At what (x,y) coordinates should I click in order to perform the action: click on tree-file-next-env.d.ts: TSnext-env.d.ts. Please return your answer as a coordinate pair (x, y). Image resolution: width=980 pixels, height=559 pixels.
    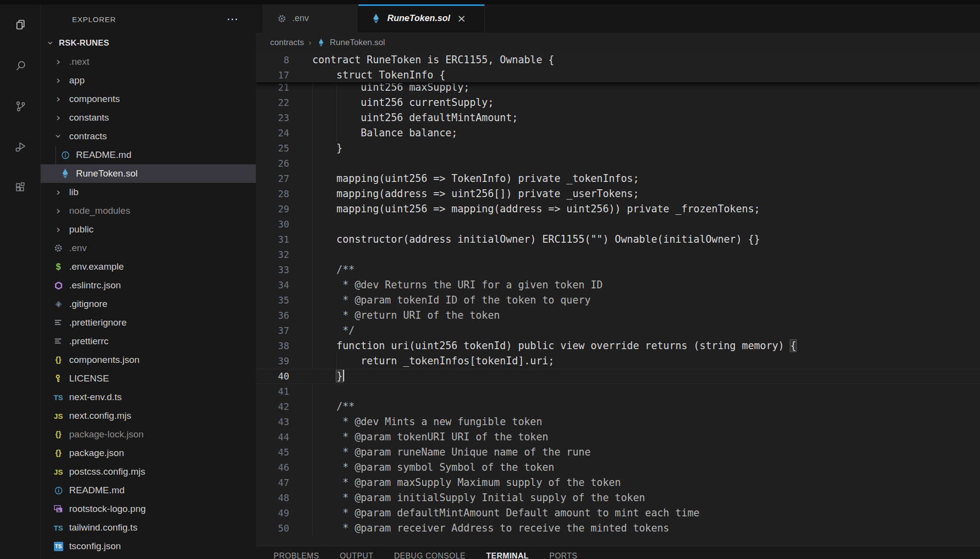
    Looking at the image, I should click on (148, 397).